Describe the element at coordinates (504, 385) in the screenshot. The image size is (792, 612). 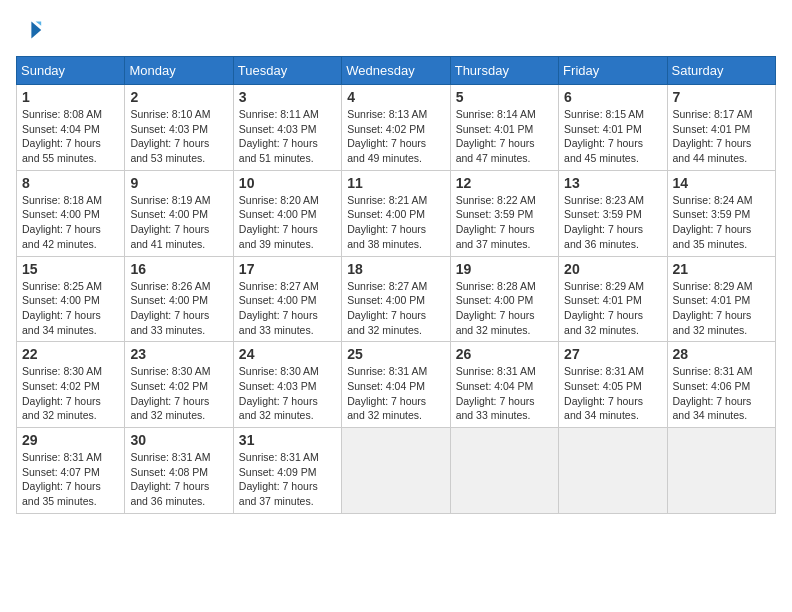
I see `calendar-day-cell: 26Sunrise: 8:31 AMSunset: 4:04 PMDayligh…` at that location.